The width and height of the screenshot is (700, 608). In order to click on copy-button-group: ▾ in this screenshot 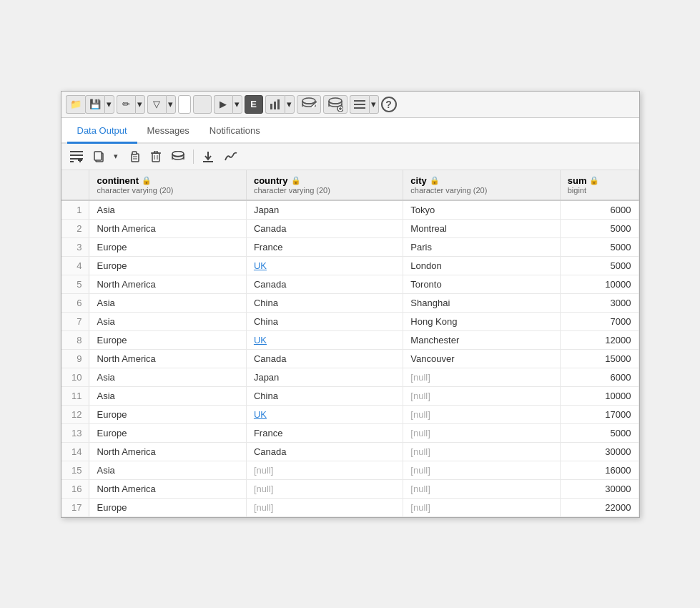, I will do `click(106, 157)`.